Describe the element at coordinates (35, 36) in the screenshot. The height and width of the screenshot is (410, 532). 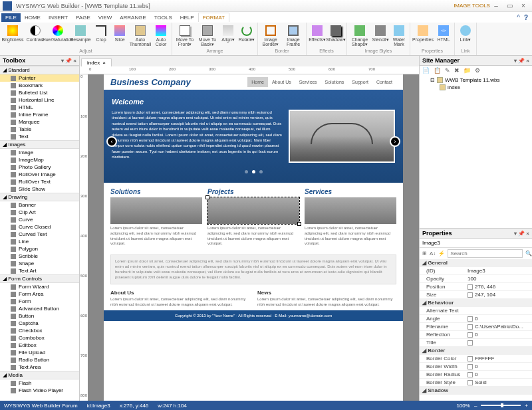
I see `contrast-button: Contrast` at that location.